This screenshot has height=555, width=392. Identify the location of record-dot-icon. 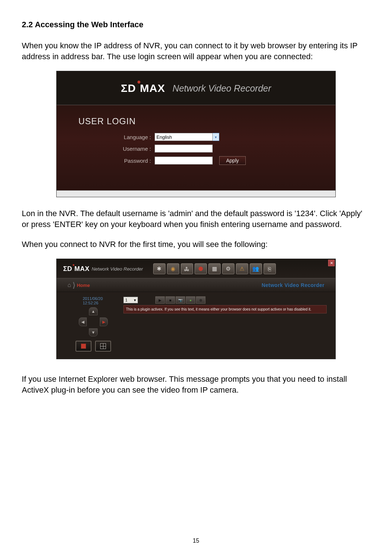
(201, 269).